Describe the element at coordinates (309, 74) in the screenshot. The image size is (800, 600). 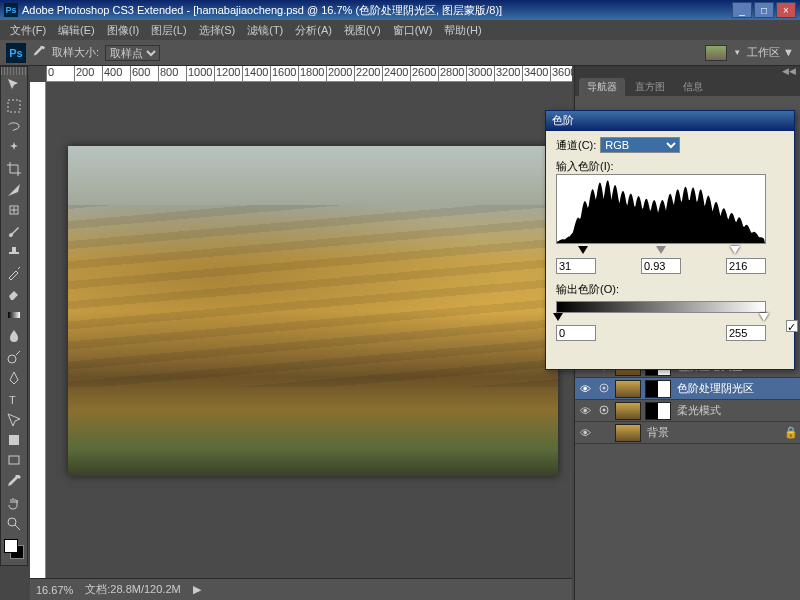
I see `ruler-horizontal: 0200400600800100012001400160018002000220…` at that location.